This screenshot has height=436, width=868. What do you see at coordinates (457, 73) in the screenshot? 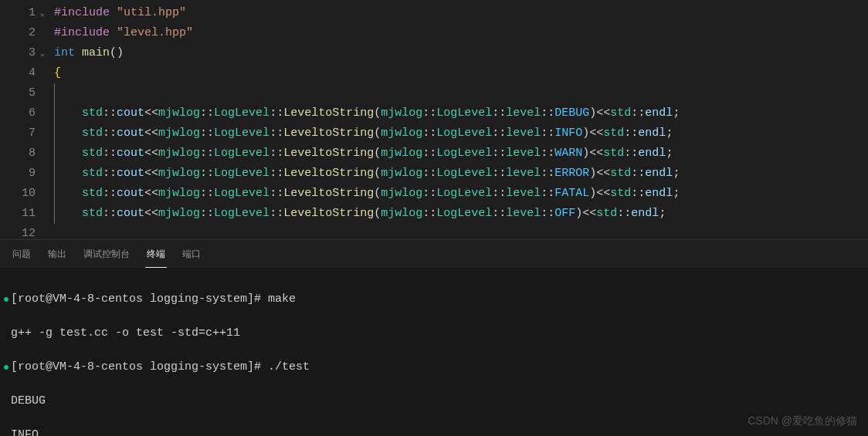
I see `code-line: {` at bounding box center [457, 73].